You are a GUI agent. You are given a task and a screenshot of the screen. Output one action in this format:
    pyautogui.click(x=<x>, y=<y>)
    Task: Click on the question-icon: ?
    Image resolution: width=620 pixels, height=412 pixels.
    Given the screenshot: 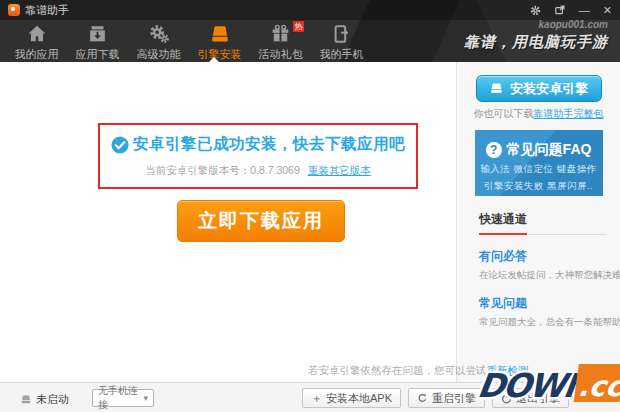 What is the action you would take?
    pyautogui.click(x=494, y=150)
    